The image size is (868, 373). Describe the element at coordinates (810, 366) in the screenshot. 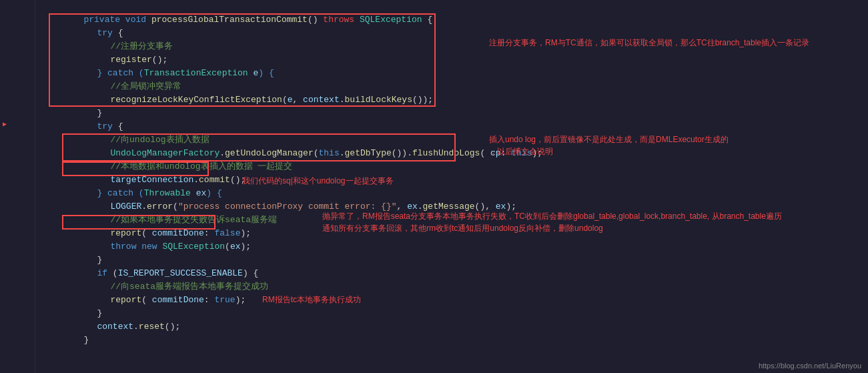

I see `bottom-url: https://blog.csdn.net/LiuRenyou` at that location.